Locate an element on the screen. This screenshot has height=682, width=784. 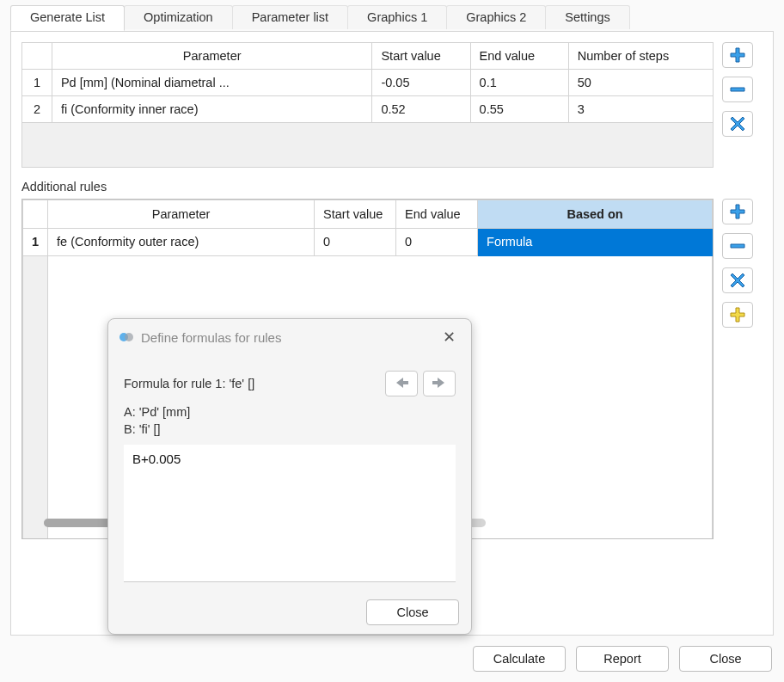
arrow-right-icon is located at coordinates (439, 384).